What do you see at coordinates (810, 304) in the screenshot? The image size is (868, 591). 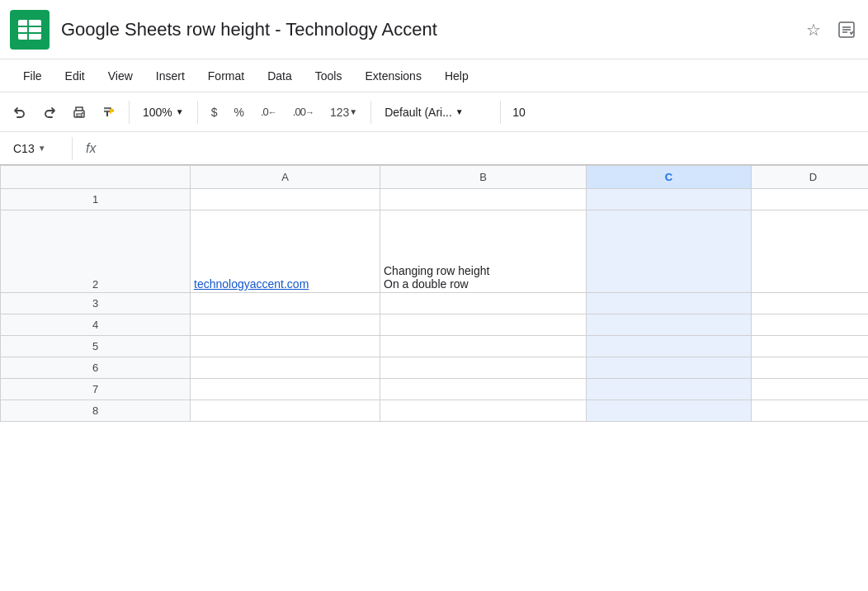 I see `cell-D3` at bounding box center [810, 304].